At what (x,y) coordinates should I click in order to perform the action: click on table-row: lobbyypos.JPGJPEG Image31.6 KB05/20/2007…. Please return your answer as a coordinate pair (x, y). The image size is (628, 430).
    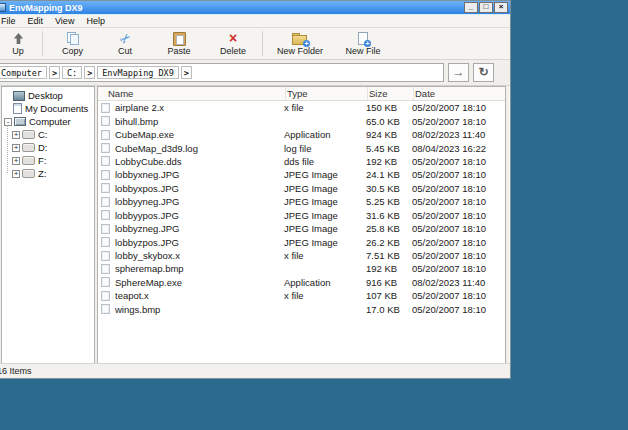
    Looking at the image, I should click on (302, 216).